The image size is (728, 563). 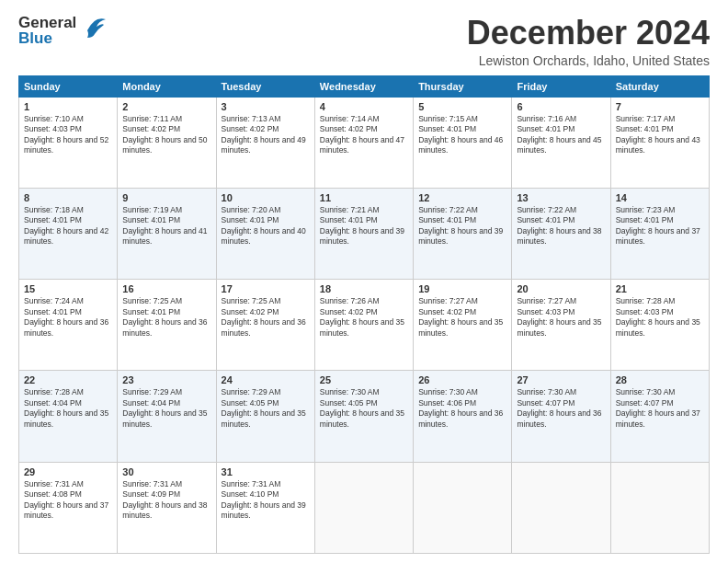 I want to click on calendar-cell: 7 Sunrise: 7:17 AMSunset: 4:01 PMDayligh…, so click(x=660, y=142).